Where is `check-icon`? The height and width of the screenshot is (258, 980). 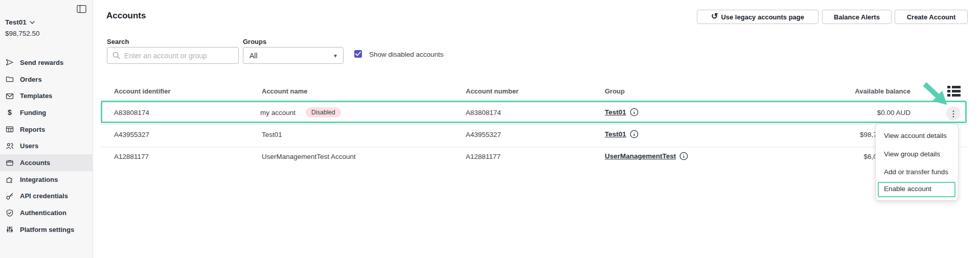
check-icon is located at coordinates (358, 54).